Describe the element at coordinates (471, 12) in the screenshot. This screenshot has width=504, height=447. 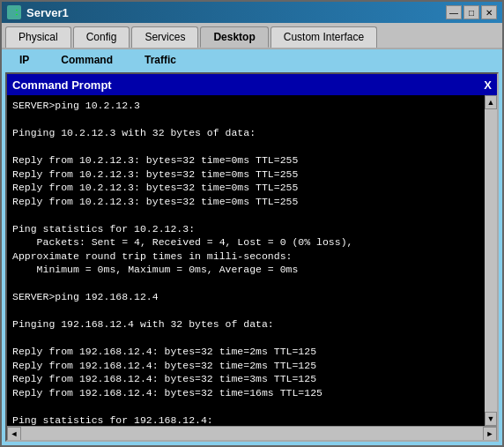
I see `title-buttons: — □ ✕` at that location.